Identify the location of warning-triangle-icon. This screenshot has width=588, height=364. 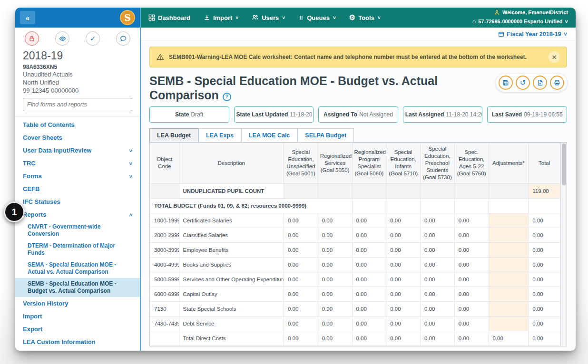
(160, 57).